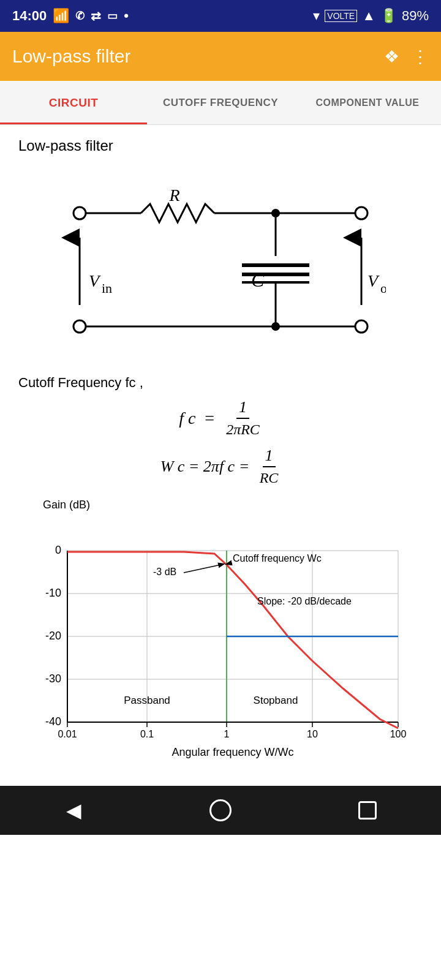  What do you see at coordinates (221, 810) in the screenshot?
I see `home-button` at bounding box center [221, 810].